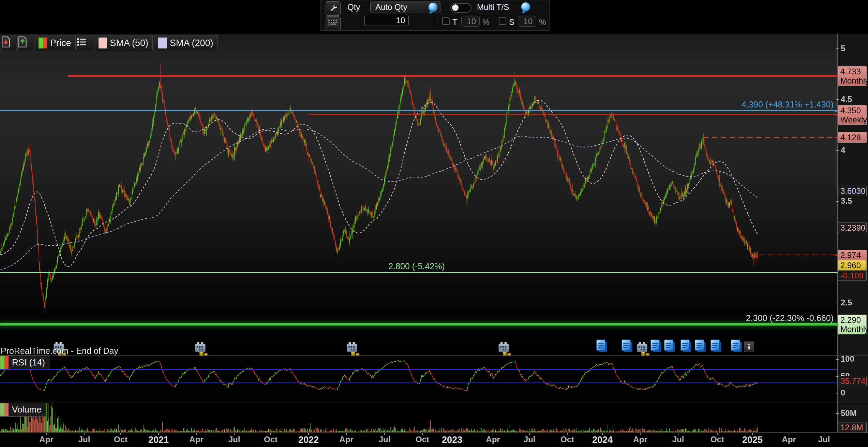 Image resolution: width=868 pixels, height=447 pixels. What do you see at coordinates (754, 256) in the screenshot?
I see `last-price-cross-marker` at bounding box center [754, 256].